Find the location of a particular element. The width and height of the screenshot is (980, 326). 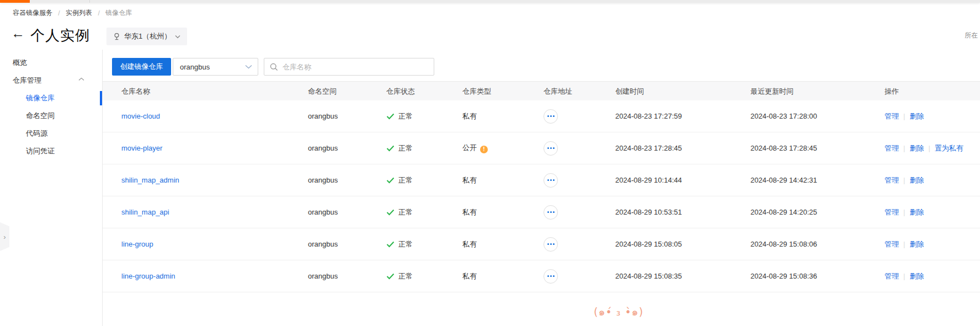

sidebar-item-label: 访问凭证 is located at coordinates (40, 151).